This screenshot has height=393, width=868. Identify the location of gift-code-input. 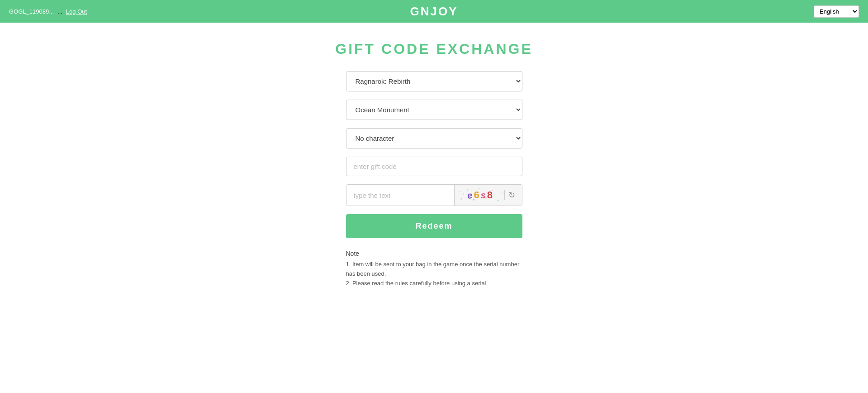
(434, 167).